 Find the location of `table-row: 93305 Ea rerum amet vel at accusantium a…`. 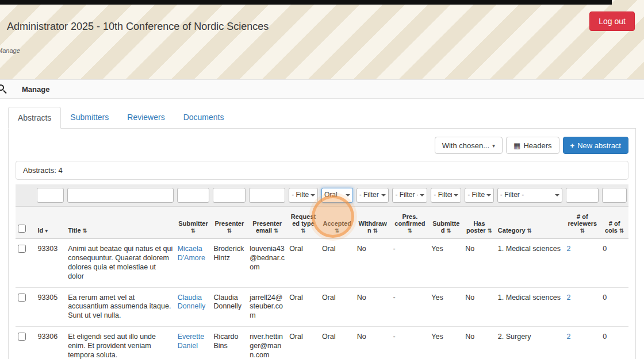

table-row: 93305 Ea rerum amet vel at accusantium a… is located at coordinates (322, 307).